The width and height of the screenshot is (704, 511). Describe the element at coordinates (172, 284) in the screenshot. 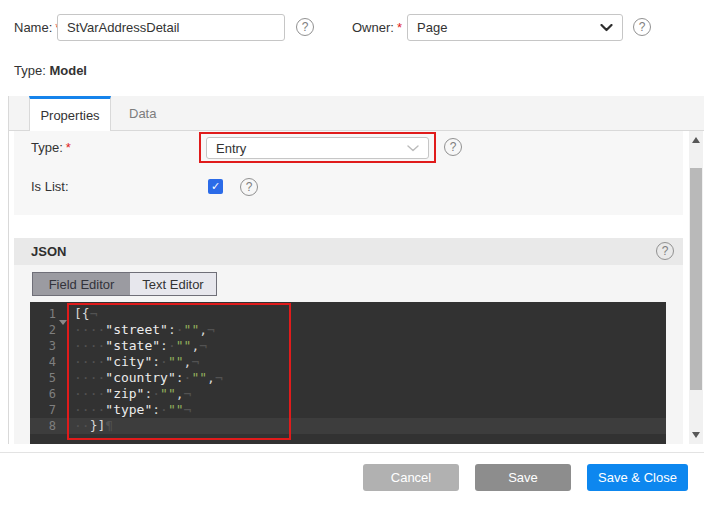

I see `text-editor-label: Text Editor` at that location.